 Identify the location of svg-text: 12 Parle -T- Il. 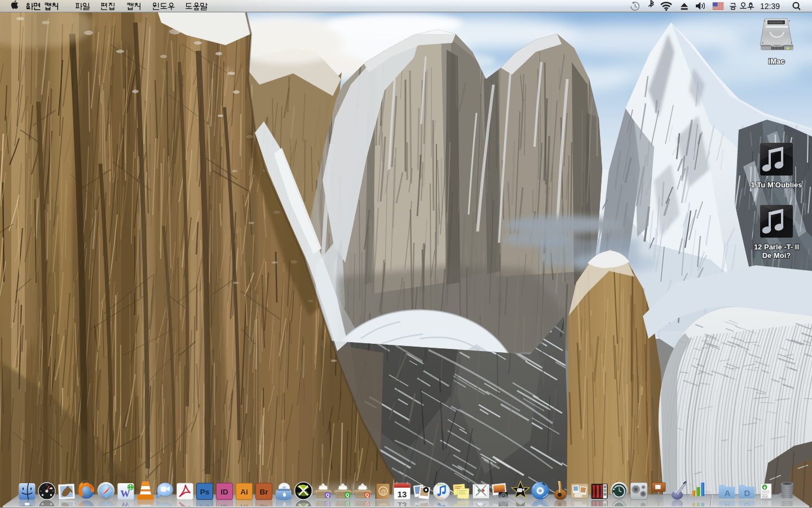
(776, 247).